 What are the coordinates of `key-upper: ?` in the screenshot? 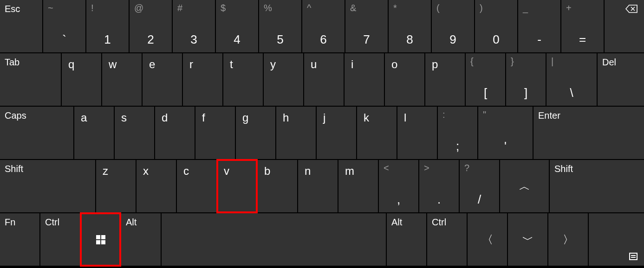 It's located at (467, 168).